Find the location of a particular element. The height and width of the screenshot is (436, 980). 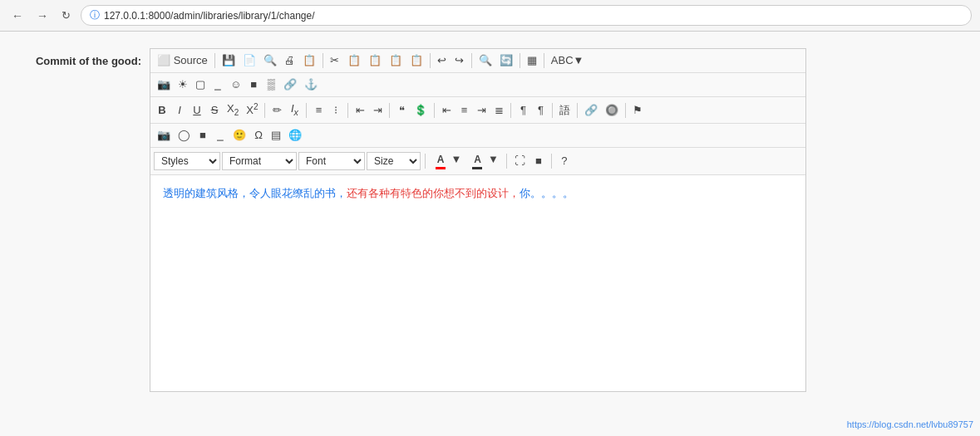

indent-button: ⇥ is located at coordinates (377, 110).